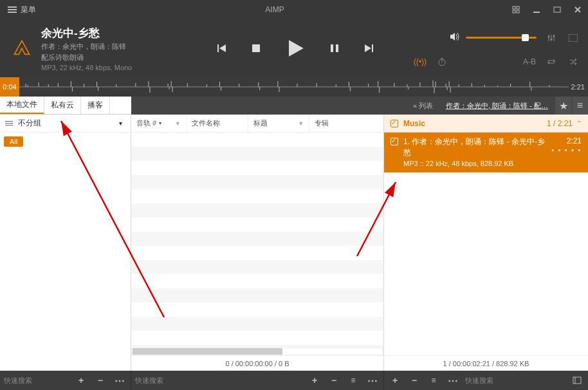  I want to click on pause-button, so click(335, 48).